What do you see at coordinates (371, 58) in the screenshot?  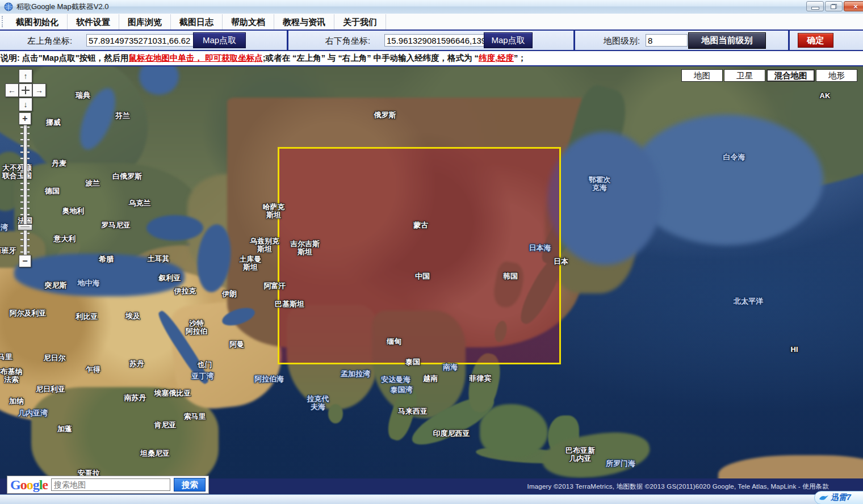 I see `instruction-segment: ;或者在 “左上角” 与 “右上角” 中手动输入经纬度，格式为 “` at bounding box center [371, 58].